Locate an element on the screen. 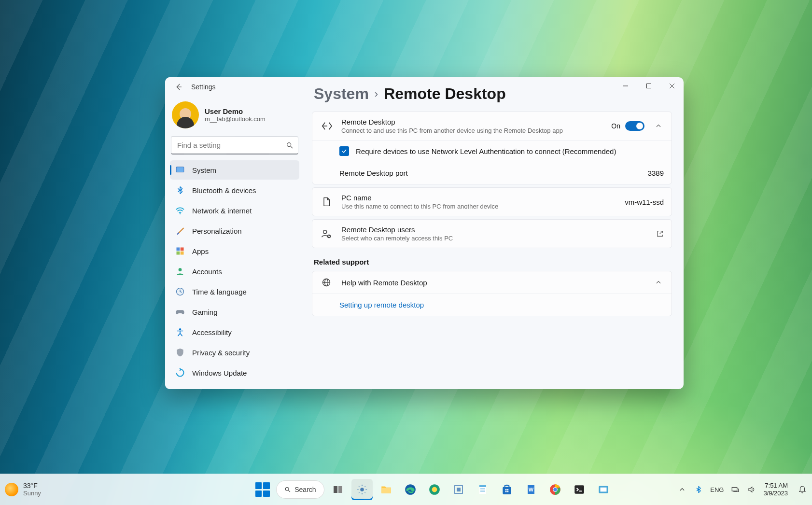 The image size is (812, 505). card-subtitle: Connect to and use this PC from another … is located at coordinates (472, 130).